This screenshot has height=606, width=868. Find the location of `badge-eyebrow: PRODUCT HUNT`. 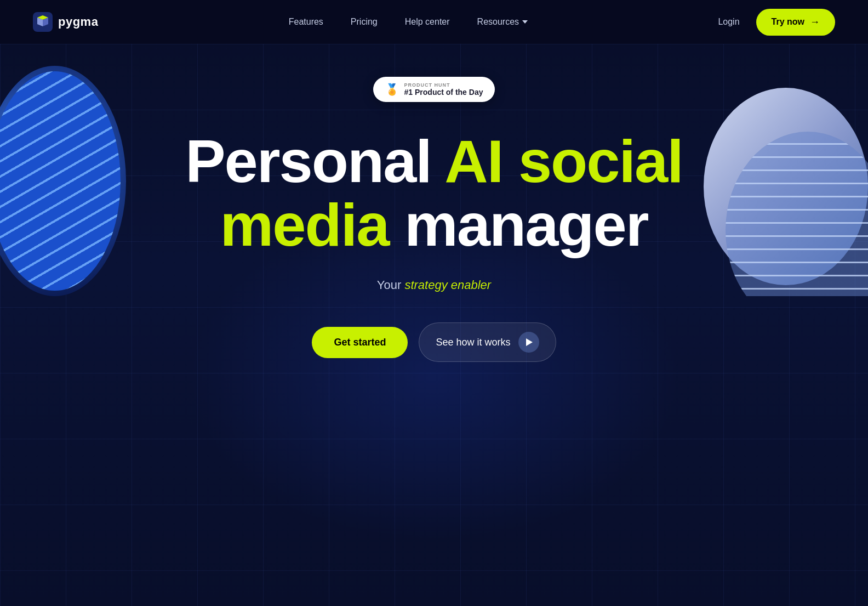

badge-eyebrow: PRODUCT HUNT is located at coordinates (444, 85).